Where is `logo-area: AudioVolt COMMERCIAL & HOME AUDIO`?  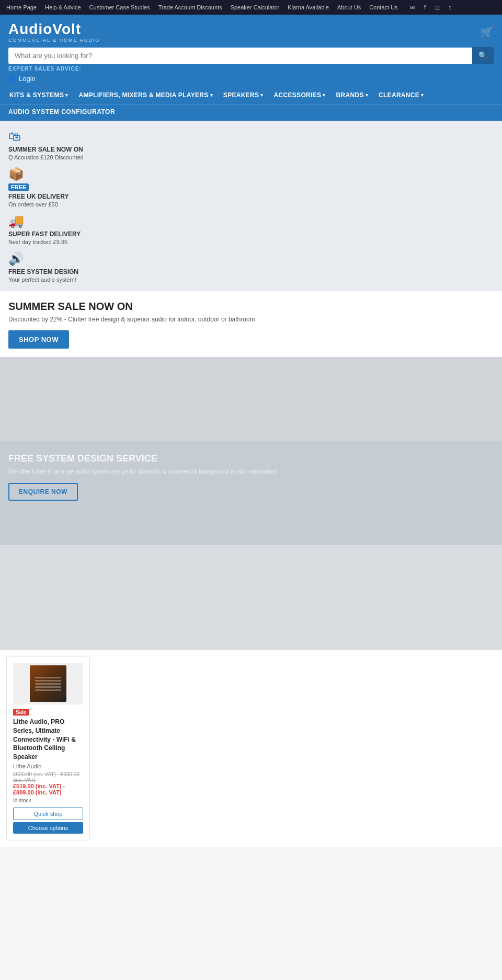 logo-area: AudioVolt COMMERCIAL & HOME AUDIO is located at coordinates (54, 32).